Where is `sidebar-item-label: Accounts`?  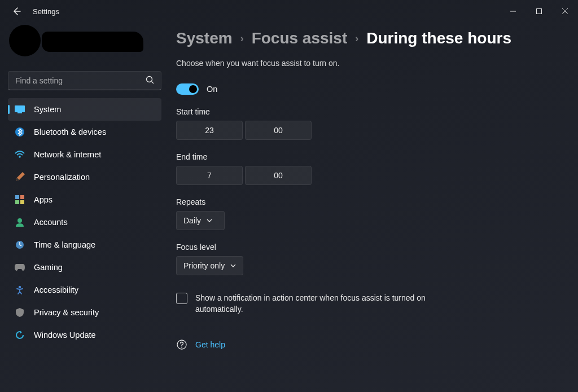 sidebar-item-label: Accounts is located at coordinates (51, 222).